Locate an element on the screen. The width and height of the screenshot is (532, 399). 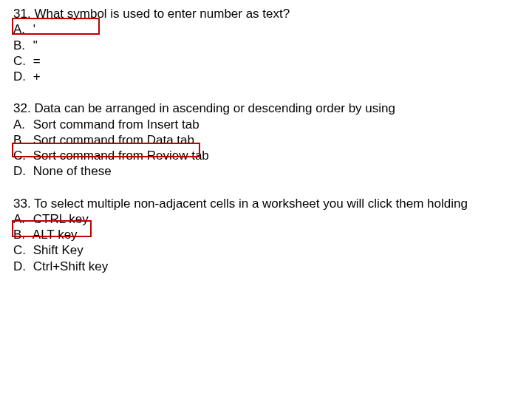
option-text: Shift Key is located at coordinates (58, 250).